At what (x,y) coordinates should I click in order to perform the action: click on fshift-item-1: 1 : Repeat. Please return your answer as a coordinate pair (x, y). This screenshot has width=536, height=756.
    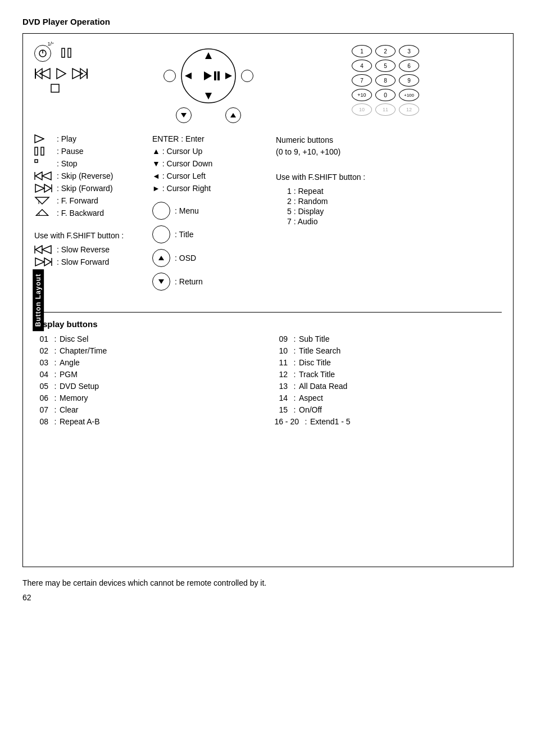
    Looking at the image, I should click on (394, 191).